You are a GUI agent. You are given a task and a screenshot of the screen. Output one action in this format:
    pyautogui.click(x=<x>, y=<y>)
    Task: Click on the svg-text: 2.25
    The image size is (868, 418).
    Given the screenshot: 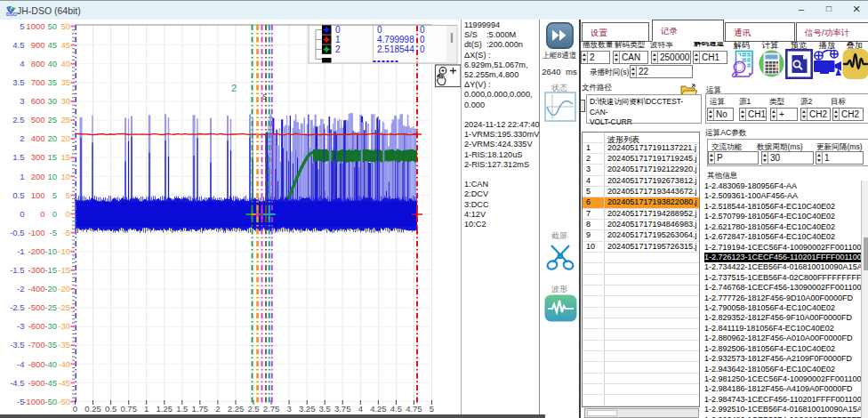 What is the action you would take?
    pyautogui.click(x=237, y=409)
    